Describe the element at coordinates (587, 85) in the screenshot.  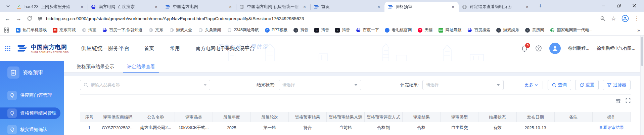
I see `reset-button: 重置` at that location.